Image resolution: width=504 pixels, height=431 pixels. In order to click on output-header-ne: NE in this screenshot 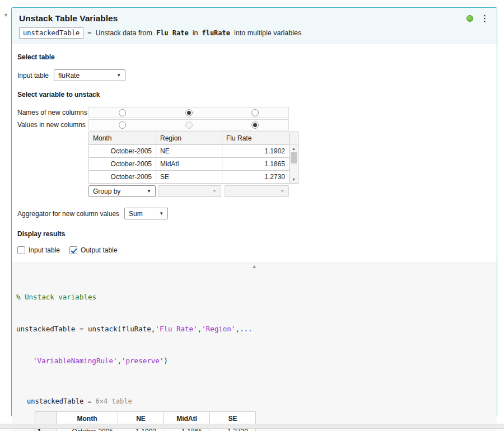, I will do `click(141, 419)`.